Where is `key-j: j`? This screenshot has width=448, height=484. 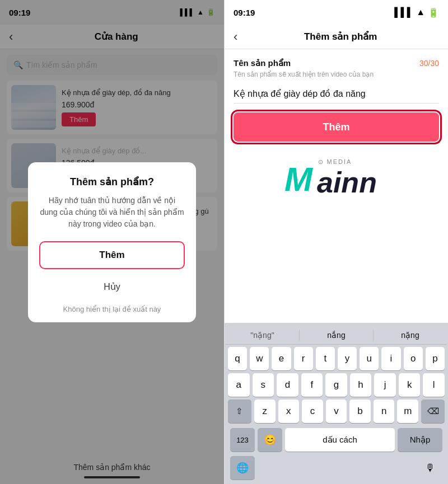 key-j: j is located at coordinates (385, 385).